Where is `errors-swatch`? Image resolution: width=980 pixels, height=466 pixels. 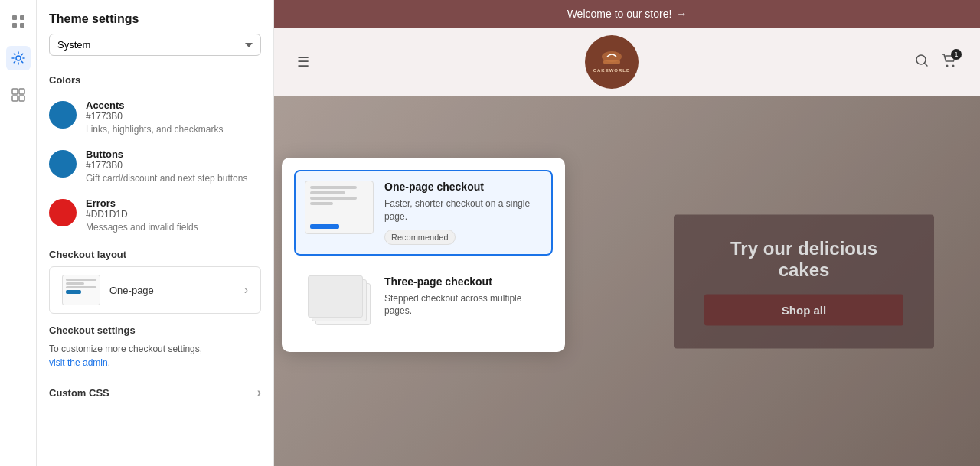 errors-swatch is located at coordinates (63, 213).